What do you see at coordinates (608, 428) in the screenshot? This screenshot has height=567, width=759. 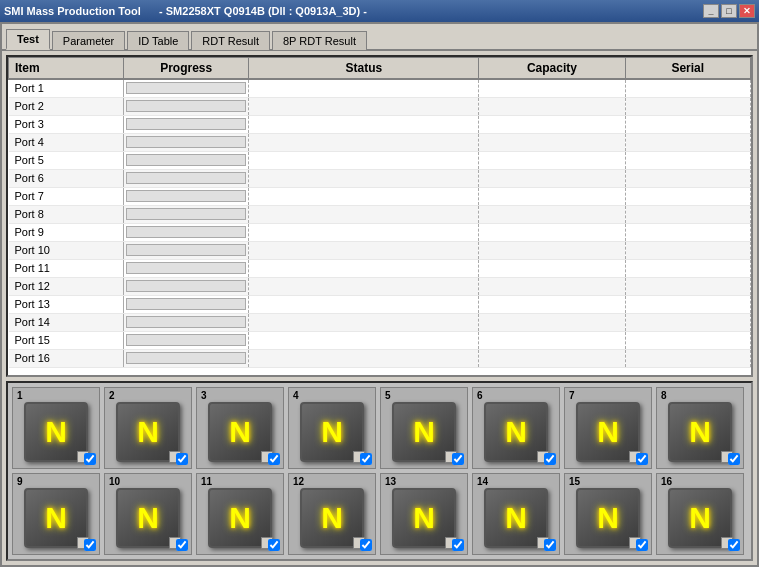 I see `port-item-7: 7` at bounding box center [608, 428].